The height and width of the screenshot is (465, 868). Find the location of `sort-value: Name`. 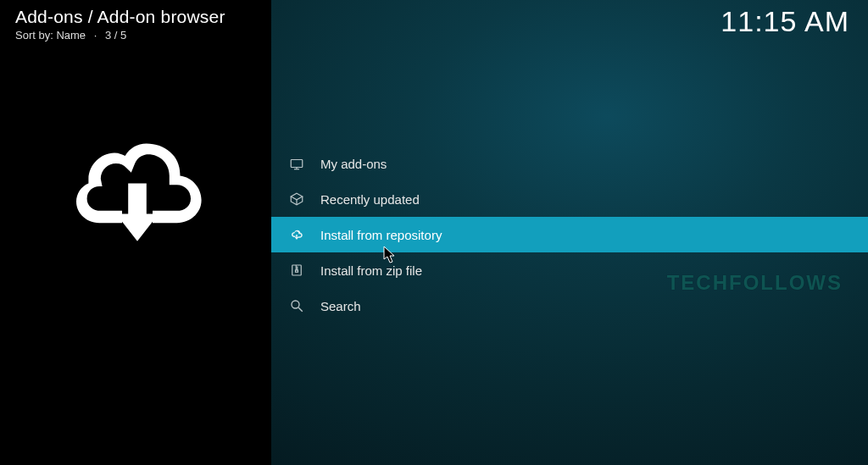

sort-value: Name is located at coordinates (71, 36).